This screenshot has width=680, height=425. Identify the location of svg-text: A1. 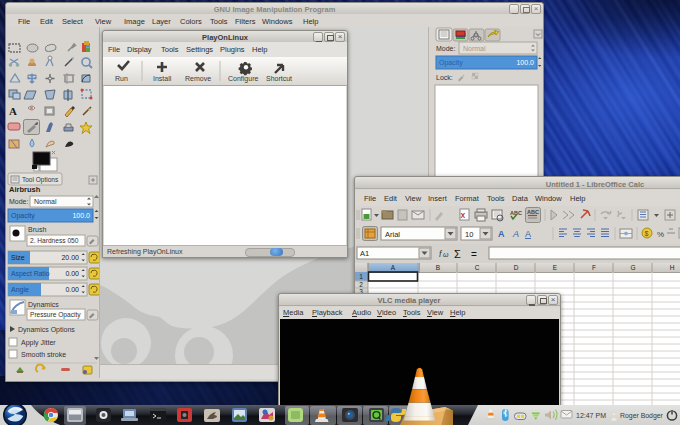
(364, 254).